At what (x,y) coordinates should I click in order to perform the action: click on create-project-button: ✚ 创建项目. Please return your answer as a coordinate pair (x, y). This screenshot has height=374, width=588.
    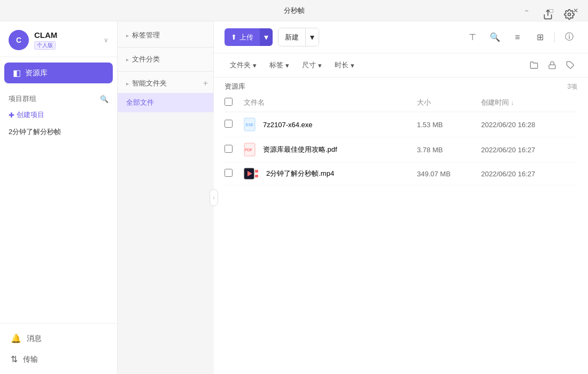
    Looking at the image, I should click on (59, 115).